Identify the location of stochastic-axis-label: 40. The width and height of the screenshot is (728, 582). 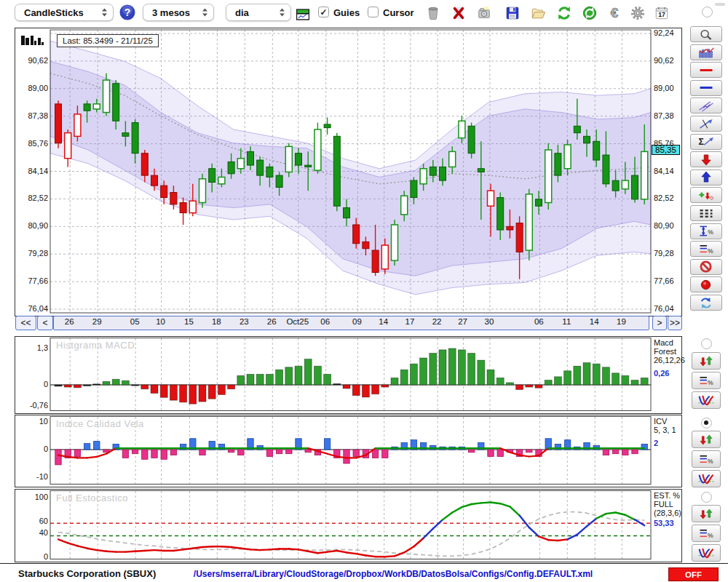
(32, 533).